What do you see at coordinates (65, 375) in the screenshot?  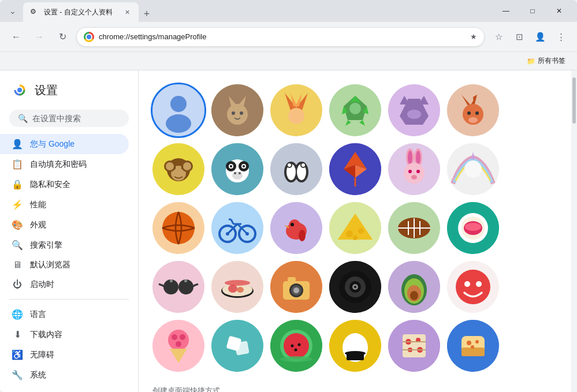 I see `sidebar-item-system: 🔧 系统` at bounding box center [65, 375].